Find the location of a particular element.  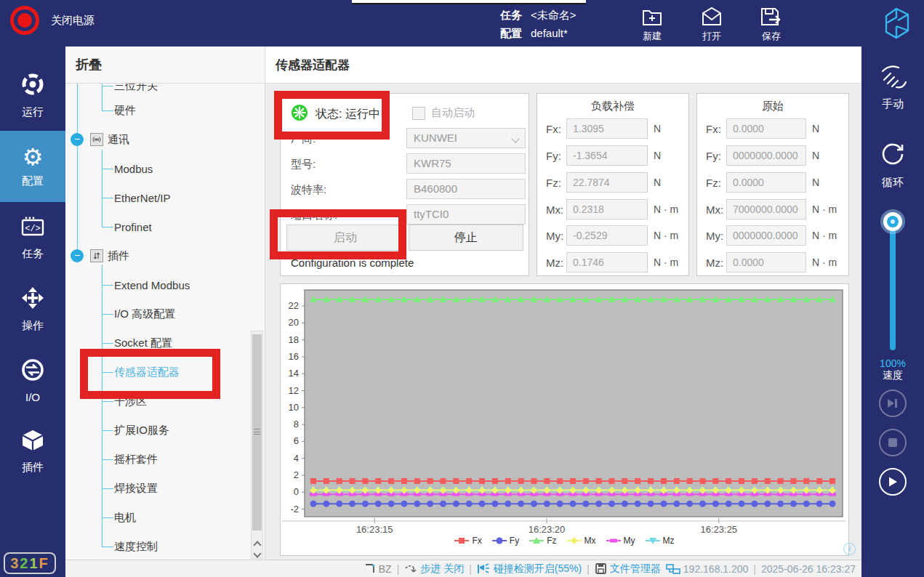

save-label: 保存 is located at coordinates (771, 36).